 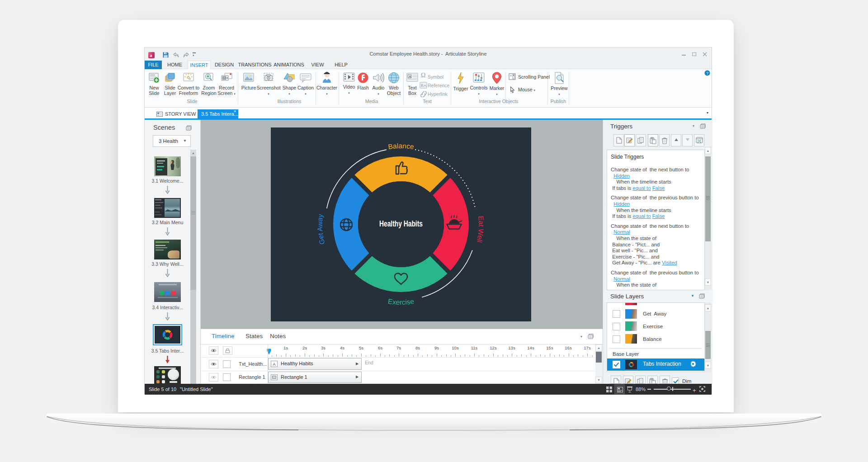 I want to click on svg-text: Balance, so click(x=401, y=146).